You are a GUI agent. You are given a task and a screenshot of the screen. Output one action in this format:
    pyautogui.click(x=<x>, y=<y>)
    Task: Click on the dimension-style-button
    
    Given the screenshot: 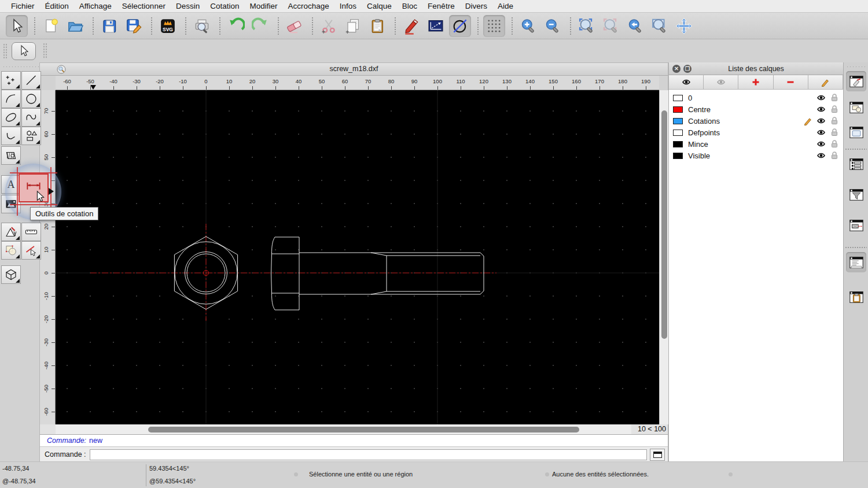 What is the action you would take?
    pyautogui.click(x=436, y=26)
    